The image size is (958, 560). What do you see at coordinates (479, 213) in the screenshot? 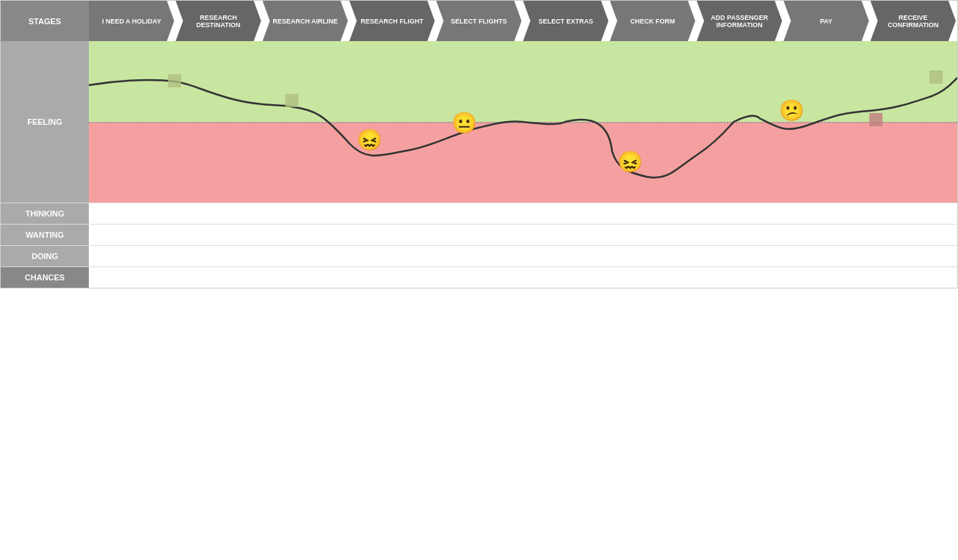
I see `thinking-row: THINKING` at bounding box center [479, 213].